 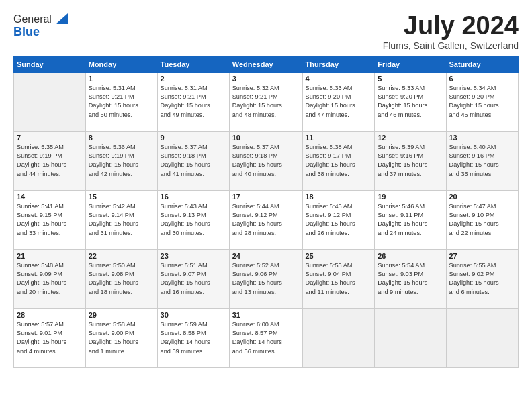 What do you see at coordinates (42, 338) in the screenshot?
I see `day-info: Sunrise: 5:57 AM Sunset: 9:01 PM Dayligh…` at bounding box center [42, 338].